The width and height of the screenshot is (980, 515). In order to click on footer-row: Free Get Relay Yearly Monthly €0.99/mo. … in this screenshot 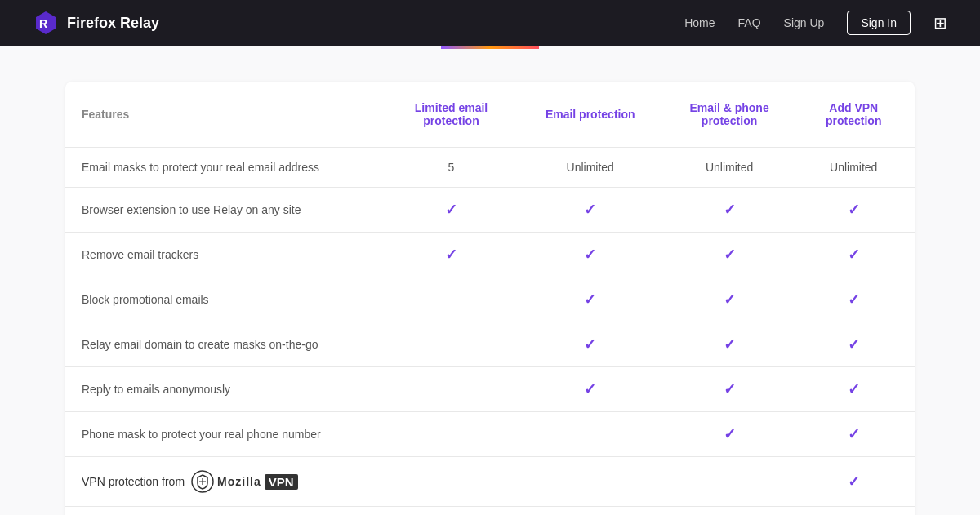, I will do `click(490, 511)`.